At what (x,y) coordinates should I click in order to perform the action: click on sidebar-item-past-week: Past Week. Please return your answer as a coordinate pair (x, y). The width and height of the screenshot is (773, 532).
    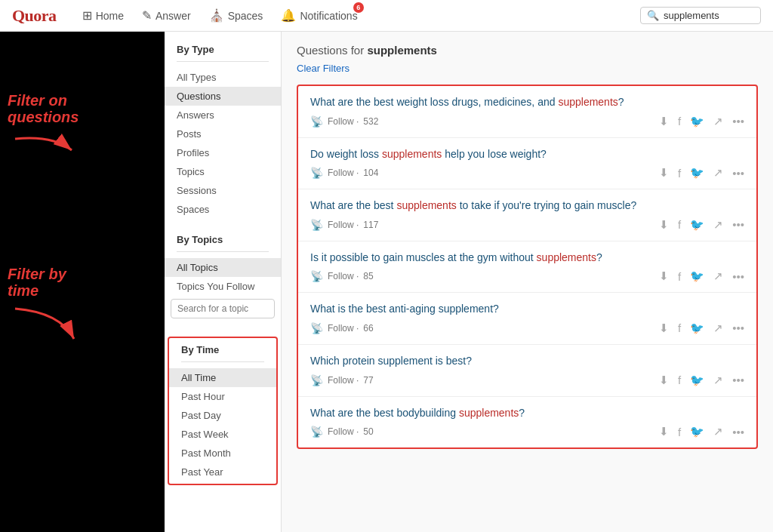
    Looking at the image, I should click on (223, 435).